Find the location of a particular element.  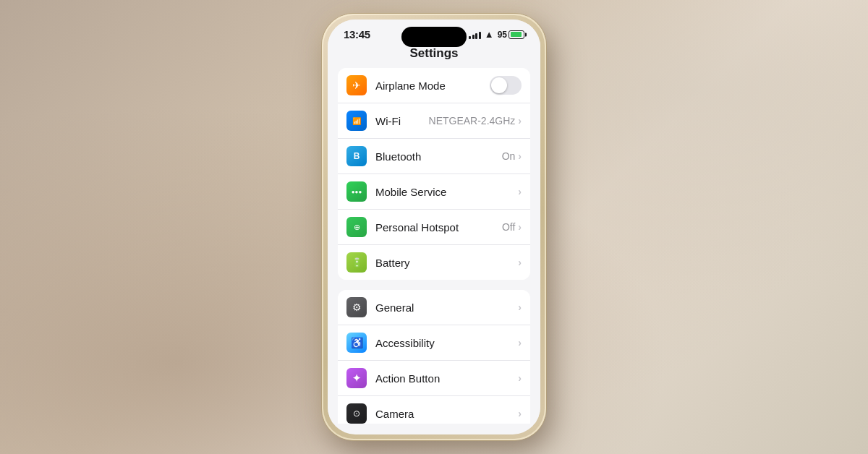

dynamic-island is located at coordinates (434, 37).